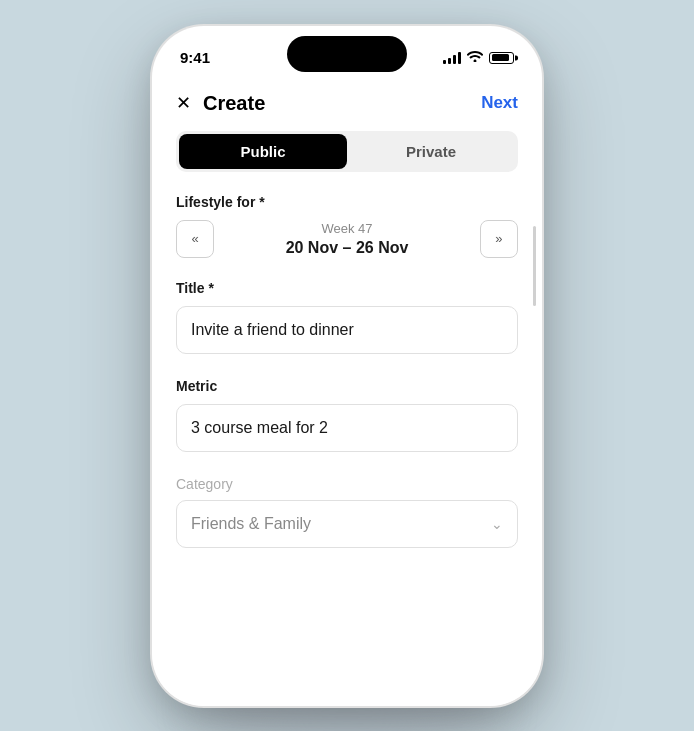 The height and width of the screenshot is (731, 694). Describe the element at coordinates (499, 239) in the screenshot. I see `next-week-button: »` at that location.